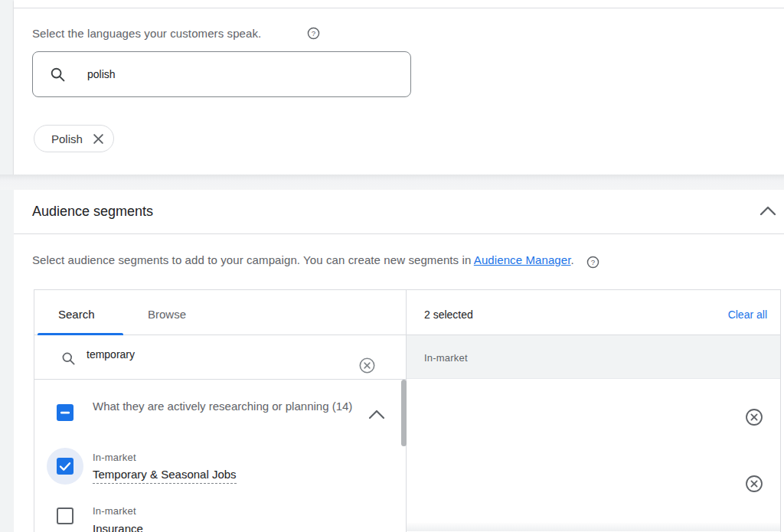  I want to click on language-search-box, so click(222, 74).